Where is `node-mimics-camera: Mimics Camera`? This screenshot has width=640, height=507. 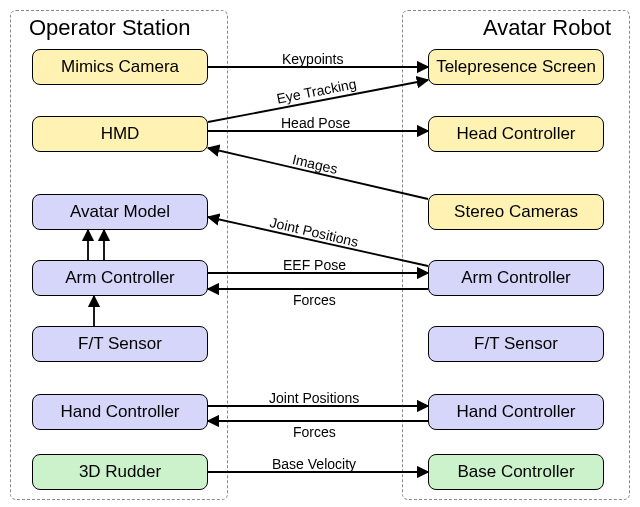 node-mimics-camera: Mimics Camera is located at coordinates (120, 67).